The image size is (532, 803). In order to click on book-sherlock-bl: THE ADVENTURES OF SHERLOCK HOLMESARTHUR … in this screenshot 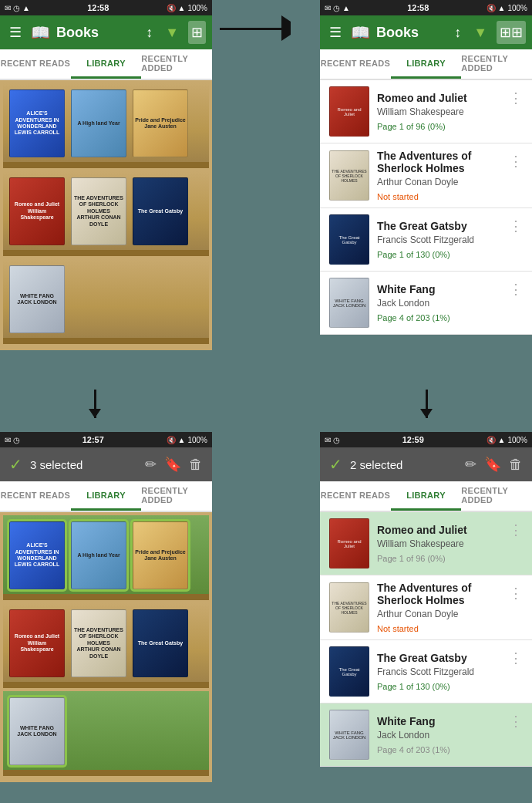, I will do `click(99, 643)`.